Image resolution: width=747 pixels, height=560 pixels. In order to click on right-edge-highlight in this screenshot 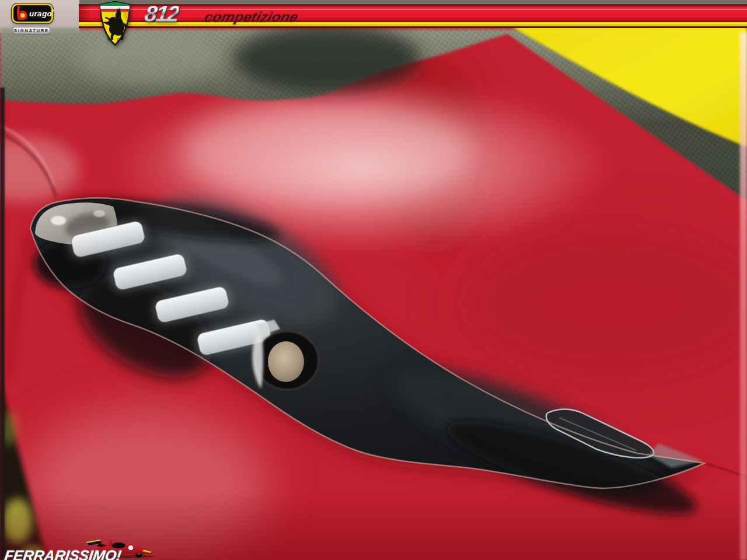, I will do `click(743, 296)`.